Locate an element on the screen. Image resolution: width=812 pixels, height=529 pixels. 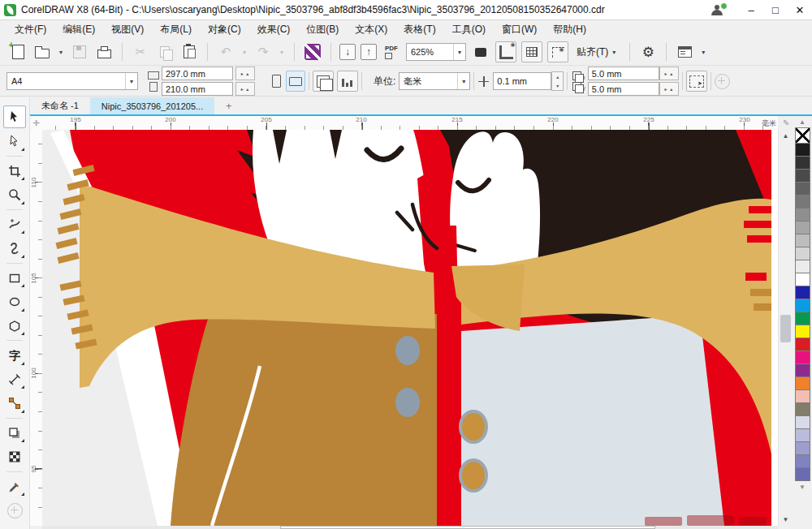
drop-shadow-tool is located at coordinates (15, 433).